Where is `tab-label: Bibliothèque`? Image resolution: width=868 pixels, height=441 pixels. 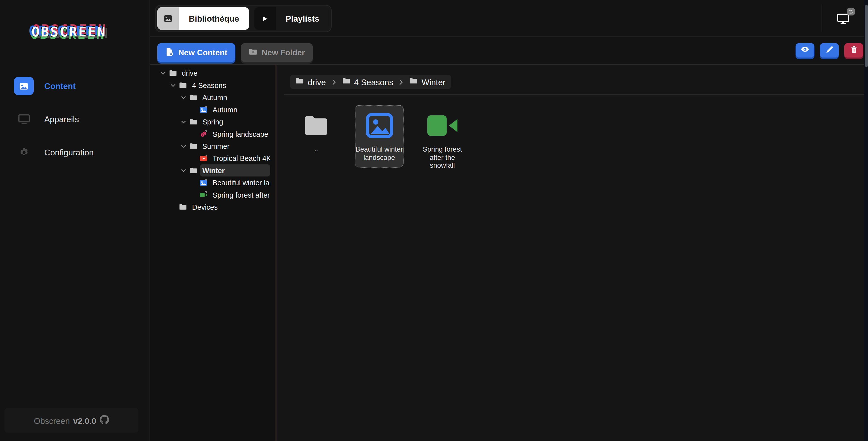 tab-label: Bibliothèque is located at coordinates (214, 19).